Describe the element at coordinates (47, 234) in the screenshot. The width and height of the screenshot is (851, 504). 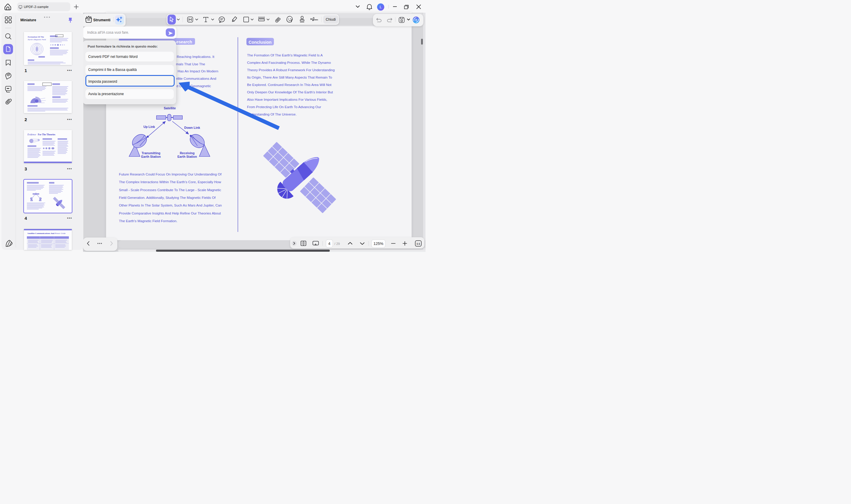
I see `svg-text:Satellite Communications And P: Satellite Communications And Power Grids` at that location.